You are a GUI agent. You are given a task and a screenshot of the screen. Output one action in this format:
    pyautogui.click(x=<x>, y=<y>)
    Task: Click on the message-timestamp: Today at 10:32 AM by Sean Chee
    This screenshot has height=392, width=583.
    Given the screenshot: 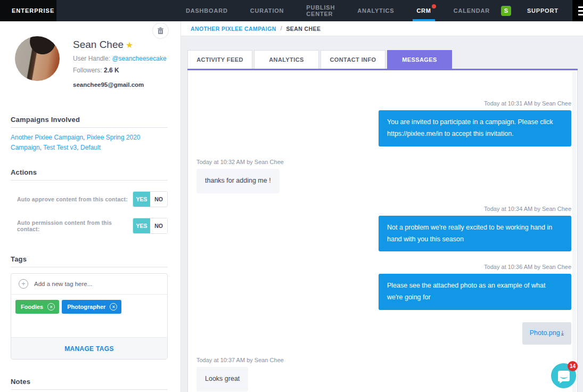 What is the action you would take?
    pyautogui.click(x=384, y=162)
    